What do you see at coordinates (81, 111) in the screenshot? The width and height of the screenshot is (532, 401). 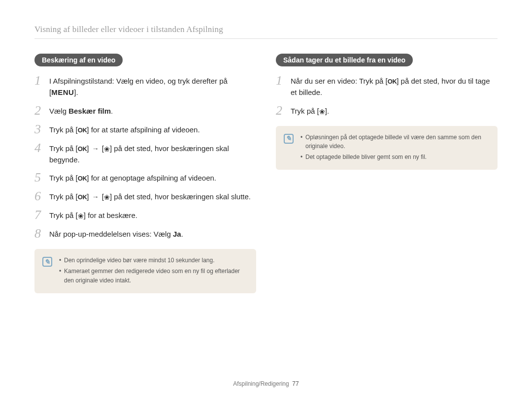 I see `step-text: Vælg Beskær film.` at bounding box center [81, 111].